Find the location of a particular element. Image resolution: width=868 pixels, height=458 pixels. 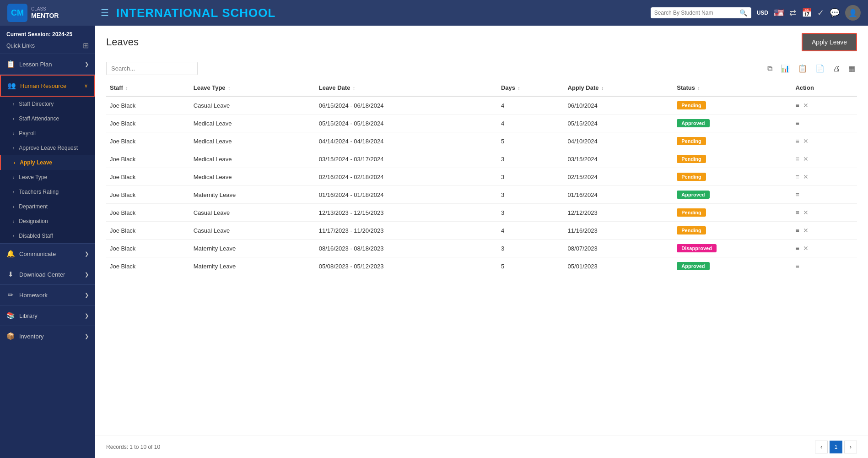

sidebar-item-disabled-staff: › Disabled Staff is located at coordinates (48, 236).